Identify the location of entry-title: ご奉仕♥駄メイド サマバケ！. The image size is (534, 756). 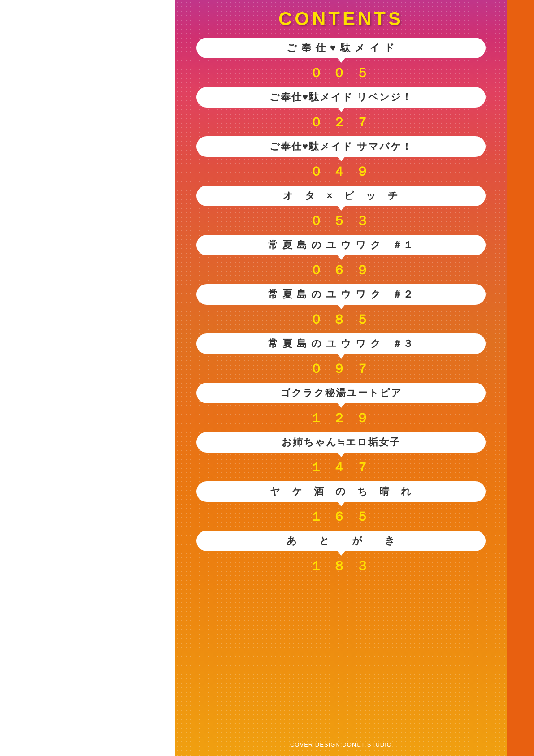
(341, 147).